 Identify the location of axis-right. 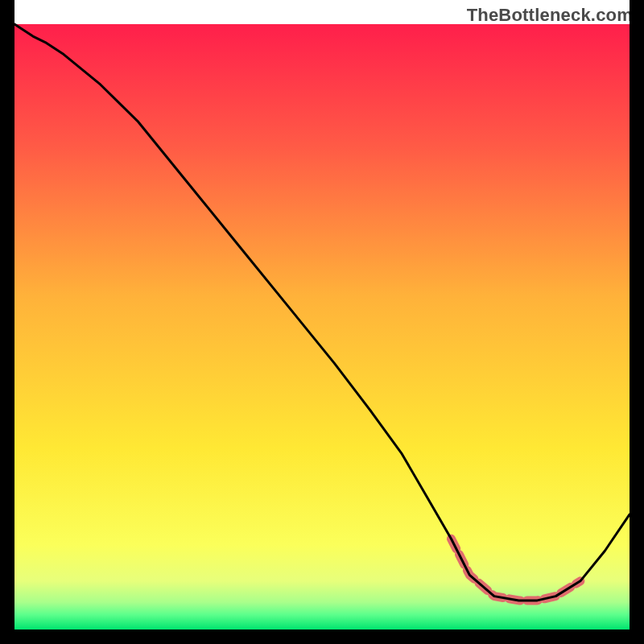
(637, 322).